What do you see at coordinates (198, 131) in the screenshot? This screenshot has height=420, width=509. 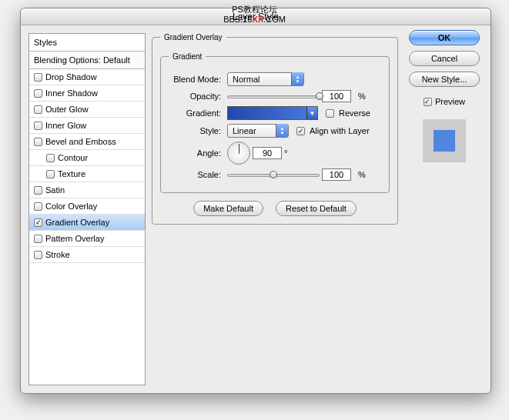 I see `style-label: Style:` at bounding box center [198, 131].